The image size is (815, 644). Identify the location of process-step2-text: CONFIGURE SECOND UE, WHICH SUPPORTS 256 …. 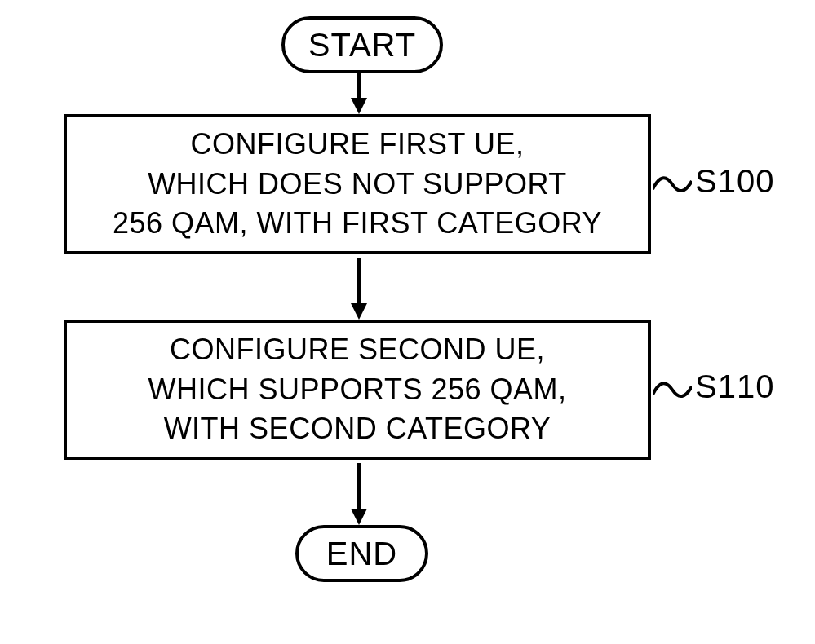
(357, 390).